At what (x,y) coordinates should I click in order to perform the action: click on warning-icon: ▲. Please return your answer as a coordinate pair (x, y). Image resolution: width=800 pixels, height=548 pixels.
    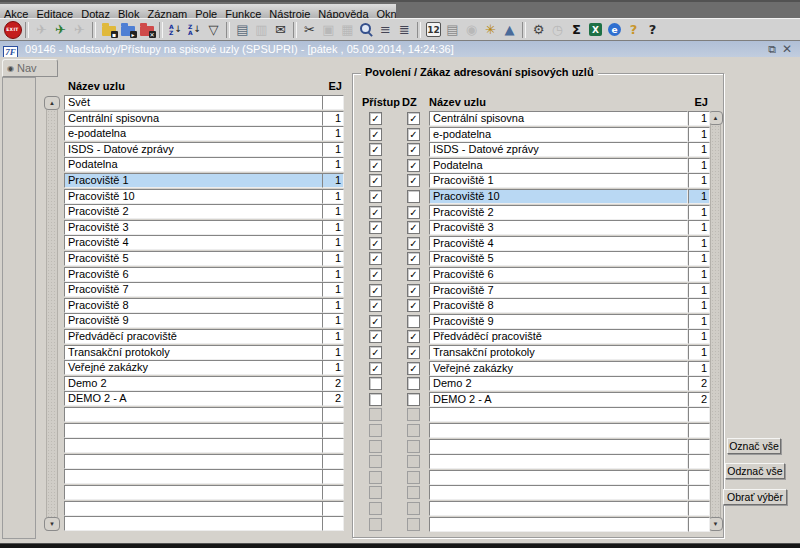
    Looking at the image, I should click on (510, 30).